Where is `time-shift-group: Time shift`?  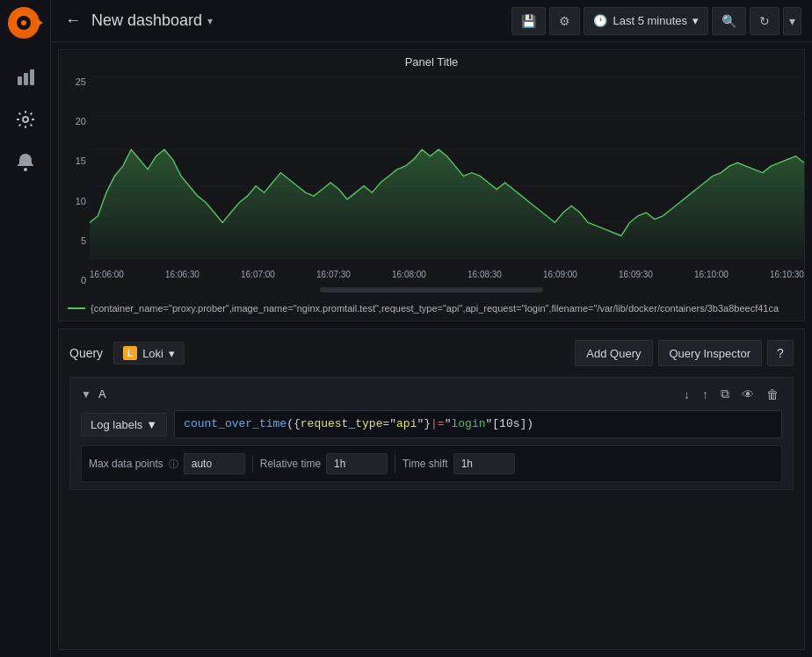
time-shift-group: Time shift is located at coordinates (459, 464).